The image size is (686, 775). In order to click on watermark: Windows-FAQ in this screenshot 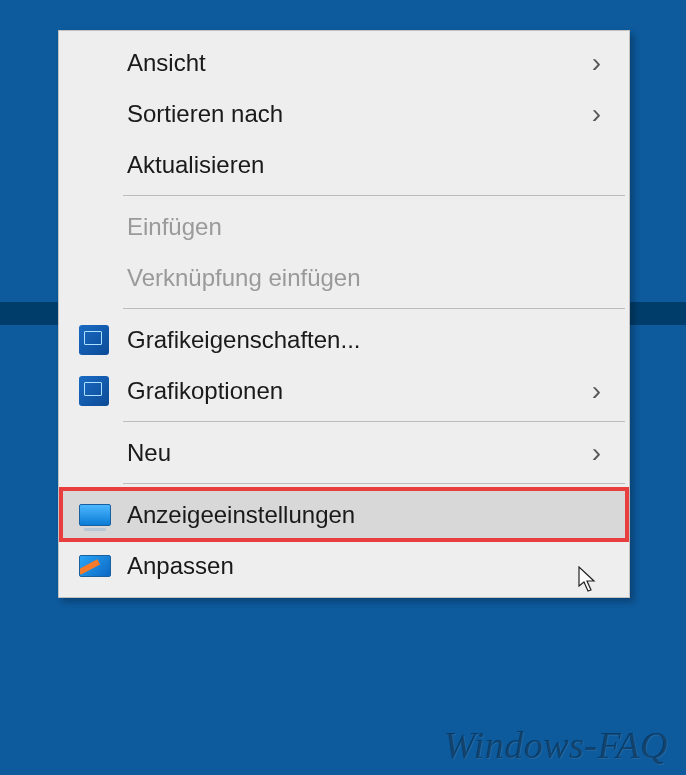, I will do `click(556, 745)`.